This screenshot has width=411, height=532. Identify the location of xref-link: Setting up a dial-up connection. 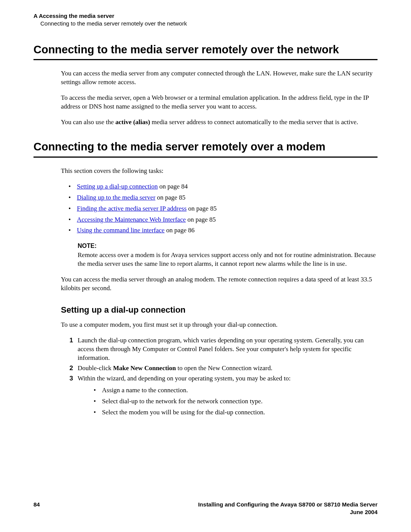
(117, 187).